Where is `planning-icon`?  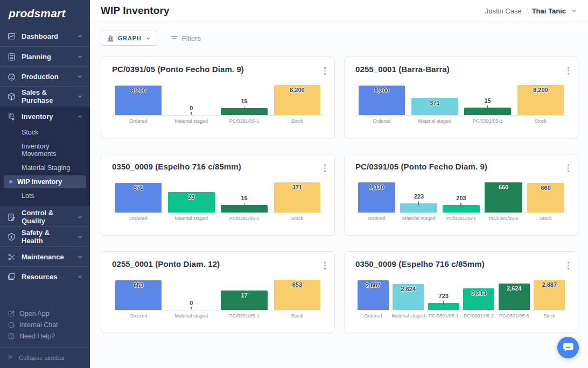 planning-icon is located at coordinates (12, 57).